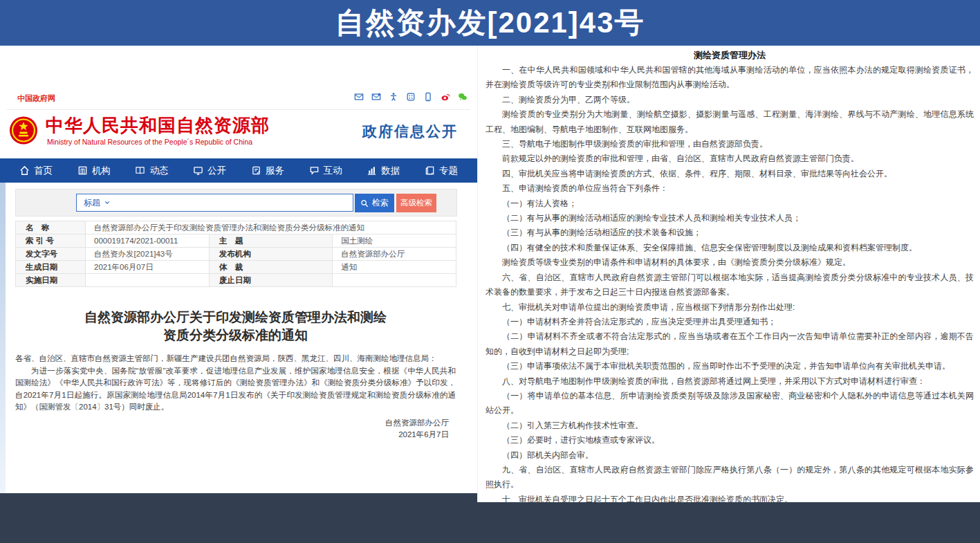  I want to click on search-button: 检索, so click(375, 203).